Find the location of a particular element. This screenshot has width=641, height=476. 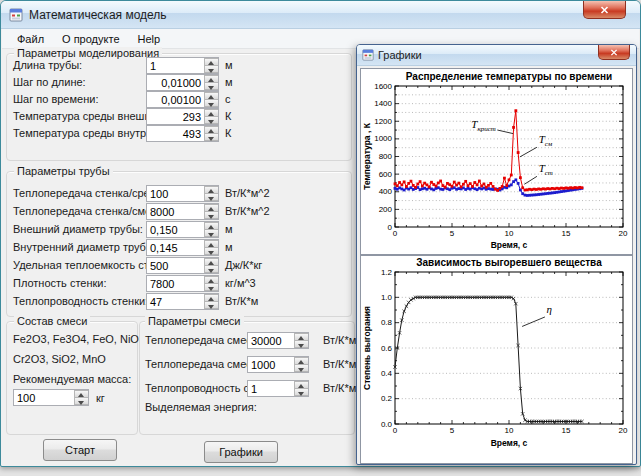

outer-temp-spinner: 293 is located at coordinates (182, 116).